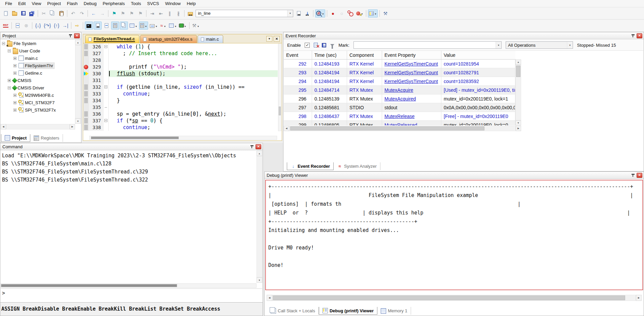 This screenshot has width=644, height=316. Describe the element at coordinates (98, 26) in the screenshot. I see `disassembly-window-button` at that location.